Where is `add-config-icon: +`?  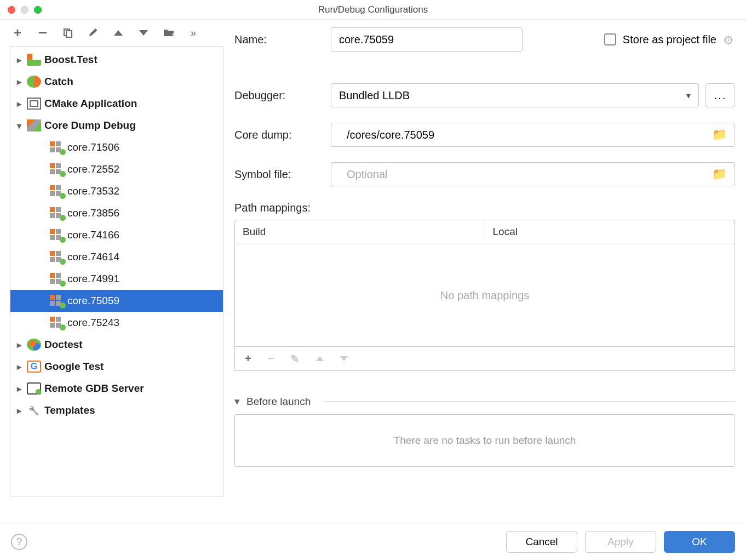 add-config-icon: + is located at coordinates (18, 33).